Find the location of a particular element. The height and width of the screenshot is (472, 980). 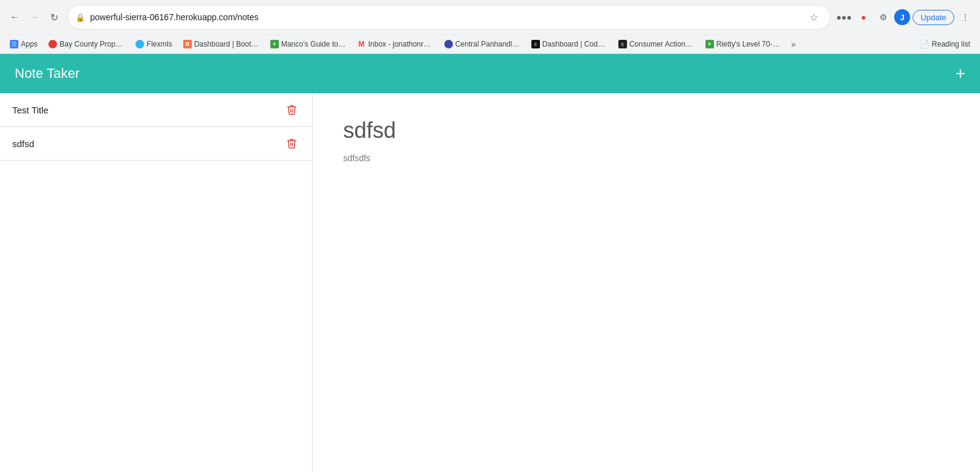

forward-button: → is located at coordinates (34, 17).